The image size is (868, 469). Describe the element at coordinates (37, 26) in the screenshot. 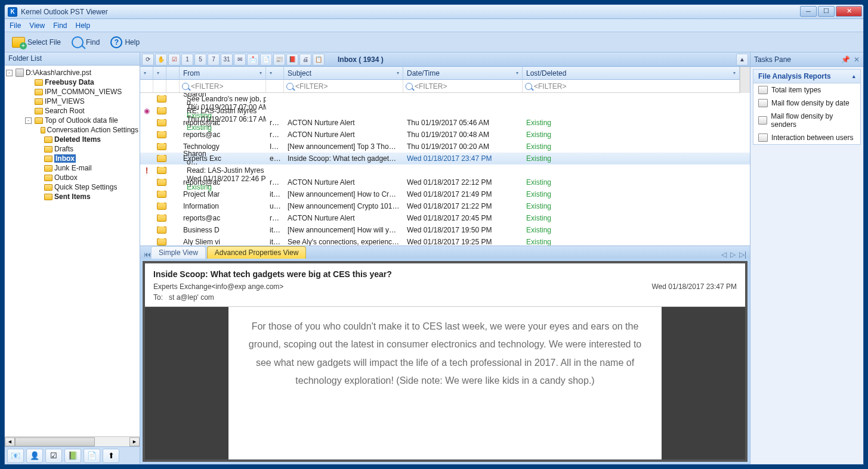

I see `menu-view: View` at that location.